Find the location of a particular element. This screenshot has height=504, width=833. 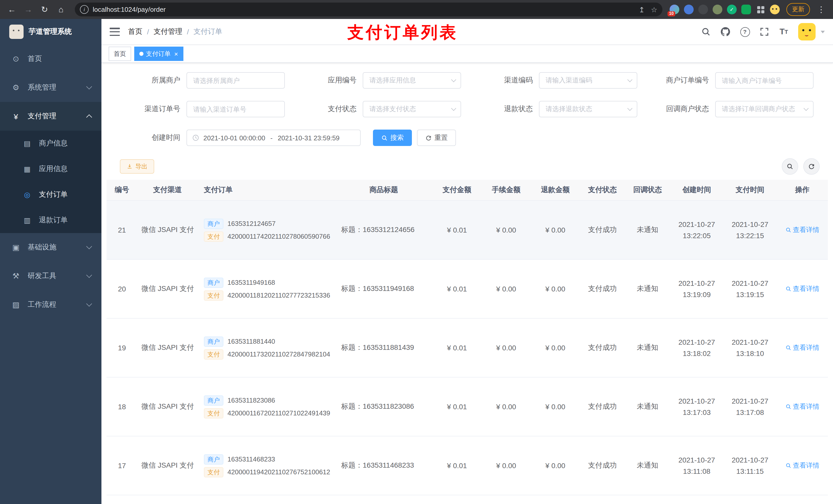

cell-actions: 查看详情 is located at coordinates (802, 465).